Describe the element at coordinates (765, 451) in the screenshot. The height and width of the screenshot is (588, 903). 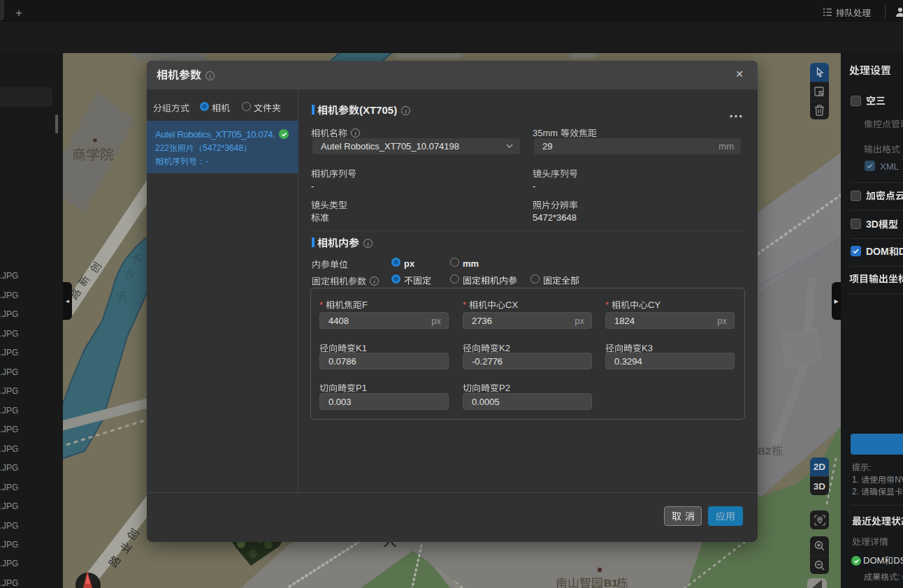
I see `svg-text: B2` at that location.